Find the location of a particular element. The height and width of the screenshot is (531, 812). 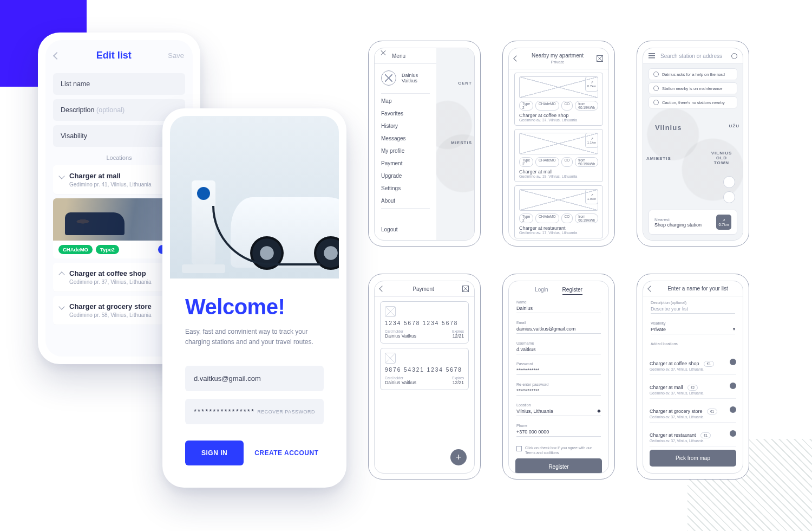

visibility-select: Private▾ is located at coordinates (693, 329).